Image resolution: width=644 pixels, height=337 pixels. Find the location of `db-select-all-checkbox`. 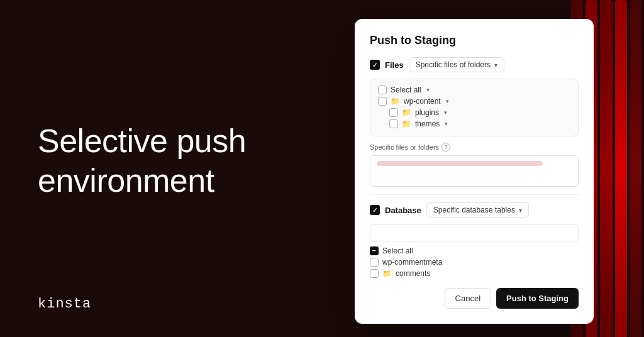

db-select-all-checkbox is located at coordinates (374, 251).